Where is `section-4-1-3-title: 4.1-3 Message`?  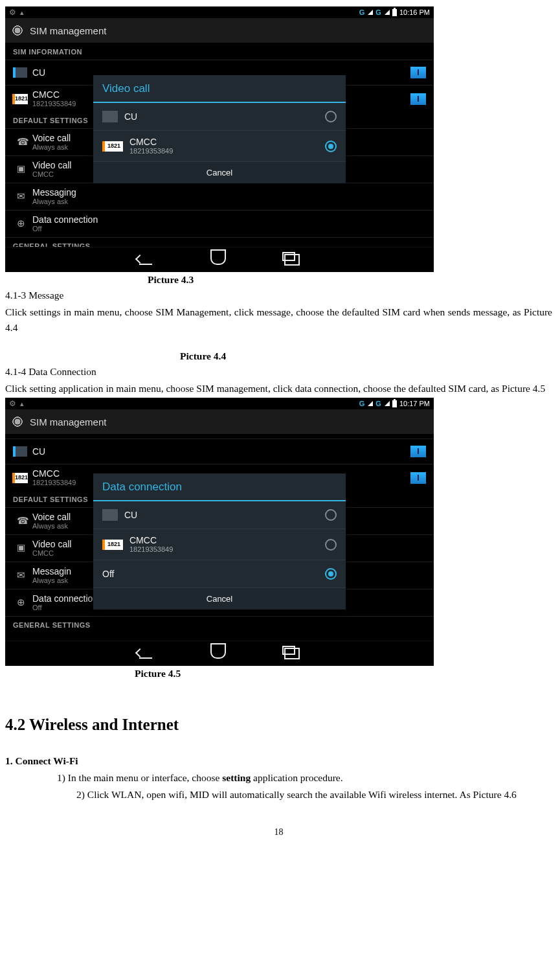
section-4-1-3-title: 4.1-3 Message is located at coordinates (278, 295).